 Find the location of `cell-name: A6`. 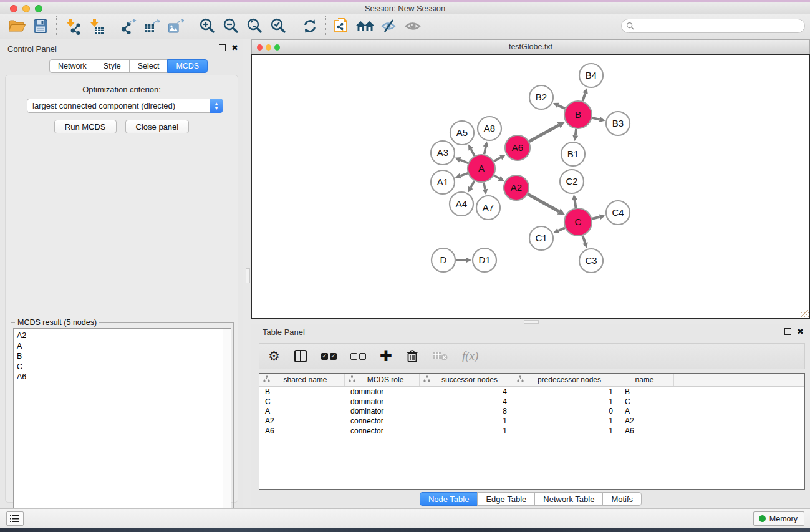

cell-name: A6 is located at coordinates (647, 431).